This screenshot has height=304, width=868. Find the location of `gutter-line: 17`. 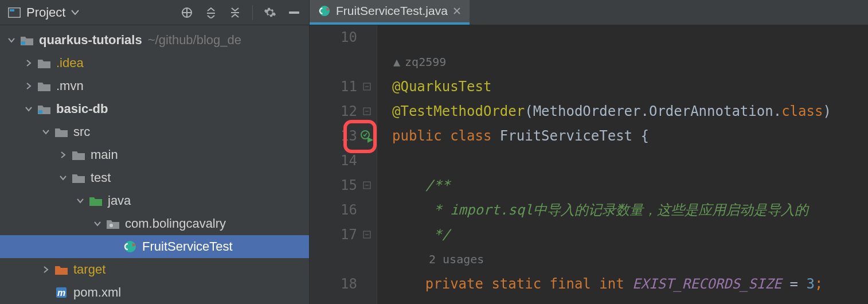

gutter-line: 17 is located at coordinates (334, 235).